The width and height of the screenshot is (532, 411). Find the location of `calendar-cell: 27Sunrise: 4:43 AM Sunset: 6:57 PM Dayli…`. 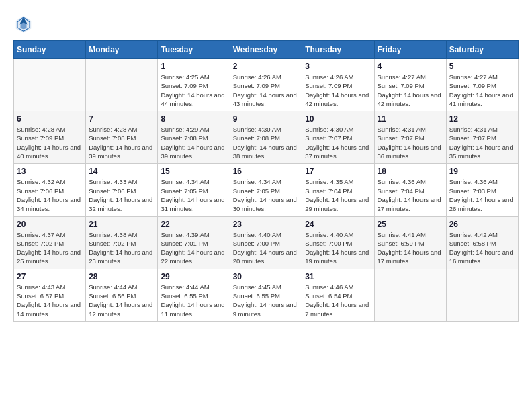

calendar-cell: 27Sunrise: 4:43 AM Sunset: 6:57 PM Dayli… is located at coordinates (50, 295).